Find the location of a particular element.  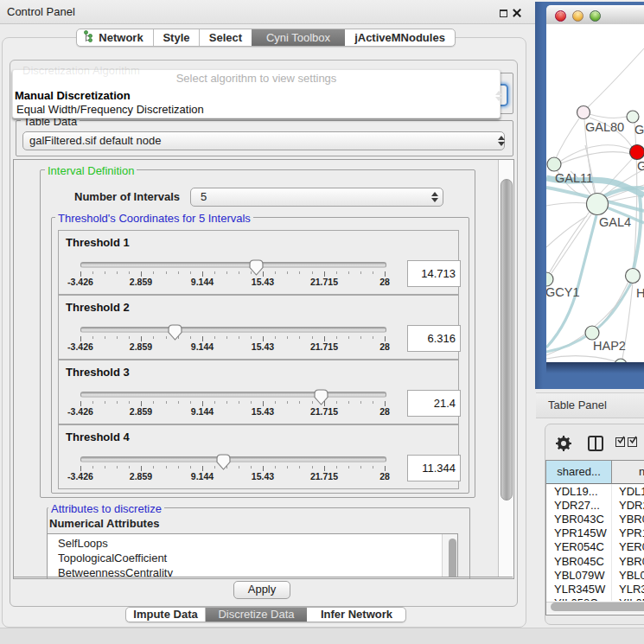

svg-text: HIS7 is located at coordinates (640, 293).